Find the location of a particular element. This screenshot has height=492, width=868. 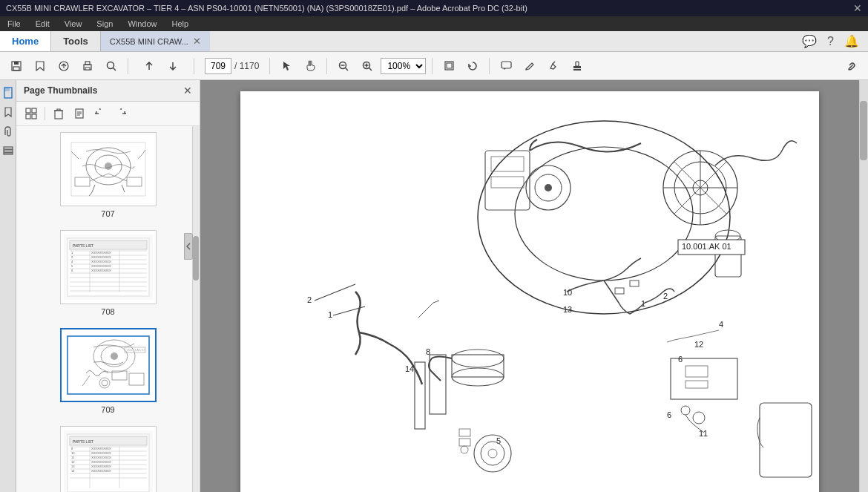

tab-close-button: ✕ is located at coordinates (197, 42).